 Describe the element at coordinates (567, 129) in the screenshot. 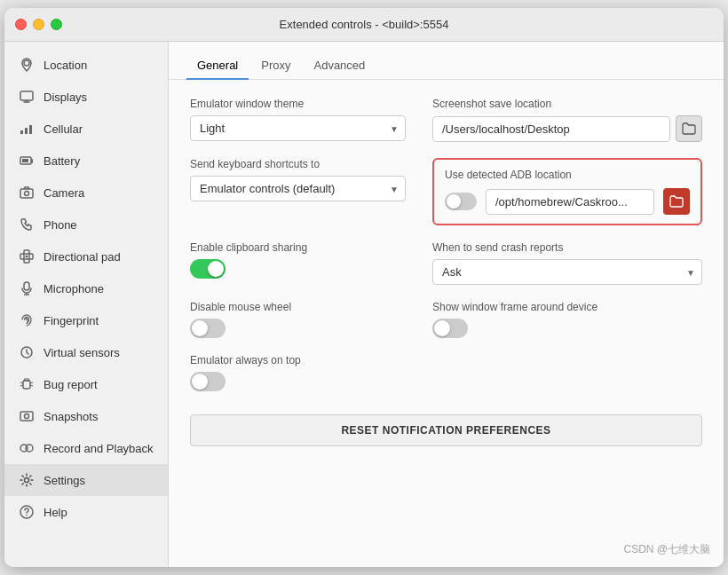

I see `screenshot-path-field` at that location.